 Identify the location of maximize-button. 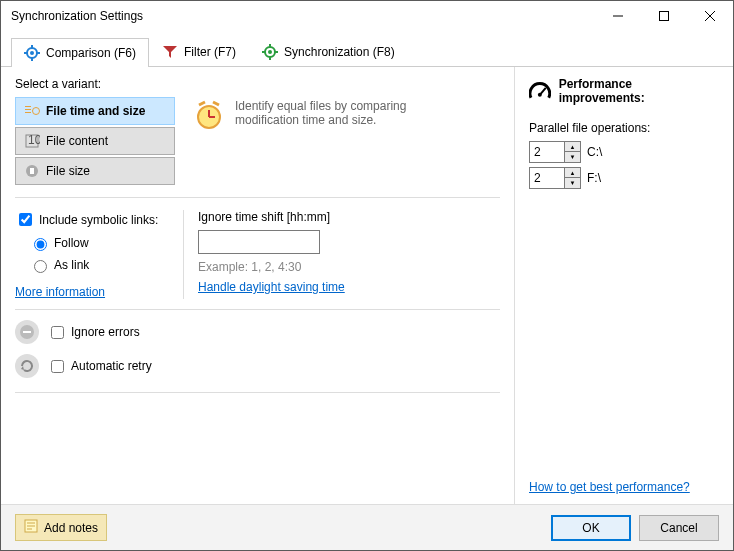
(664, 16).